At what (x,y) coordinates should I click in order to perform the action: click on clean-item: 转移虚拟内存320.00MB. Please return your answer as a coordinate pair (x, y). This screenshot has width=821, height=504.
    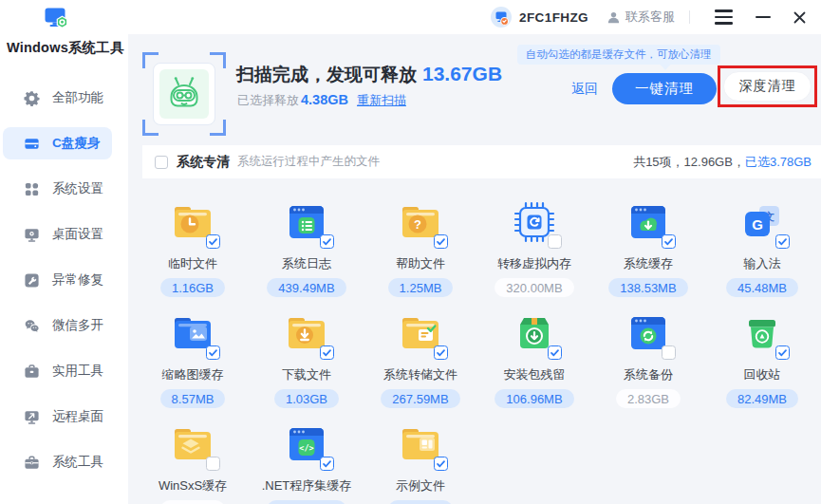
    Looking at the image, I should click on (534, 247).